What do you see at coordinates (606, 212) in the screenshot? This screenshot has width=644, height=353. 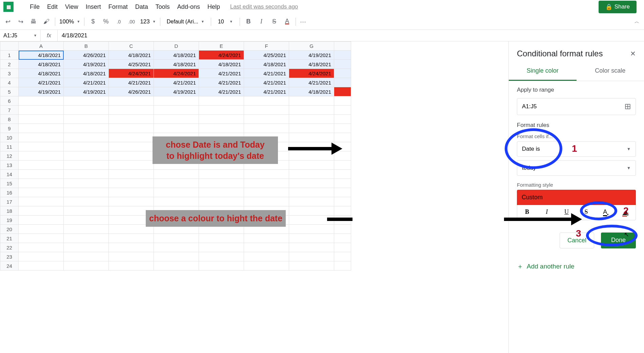 I see `style-text-color-button: A▾` at bounding box center [606, 212].